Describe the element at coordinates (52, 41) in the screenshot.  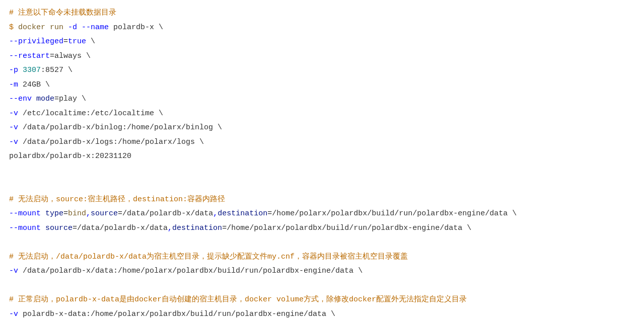
I see `cmd-line: --privileged=true \` at that location.